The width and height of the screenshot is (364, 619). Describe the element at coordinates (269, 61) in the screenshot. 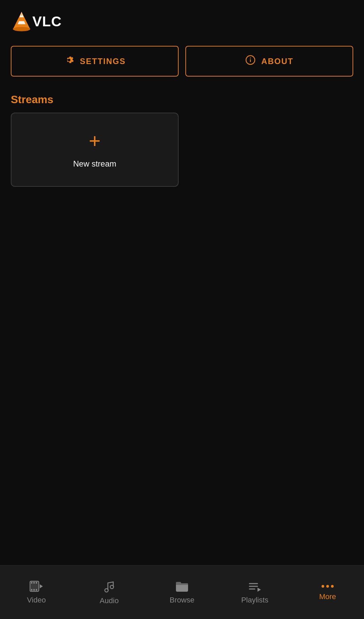

I see `about-button: ABOUT` at that location.